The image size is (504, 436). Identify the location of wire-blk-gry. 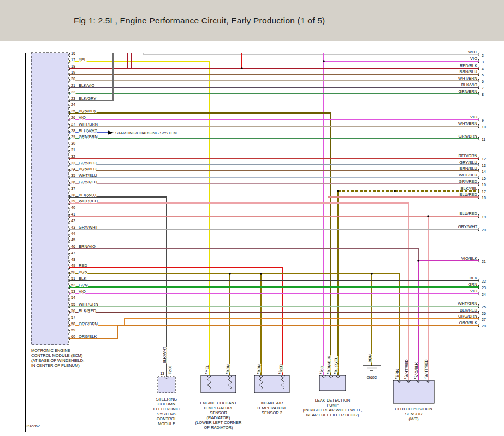
(91, 76).